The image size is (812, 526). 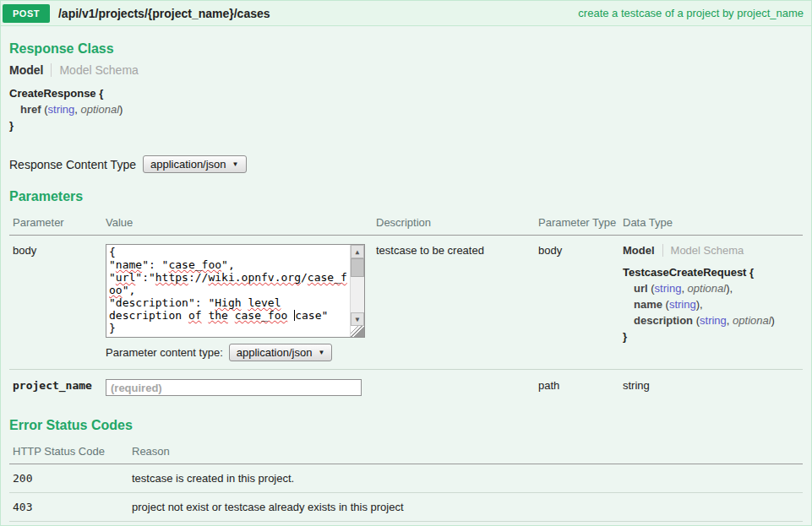 I want to click on param-name-body: body, so click(x=56, y=302).